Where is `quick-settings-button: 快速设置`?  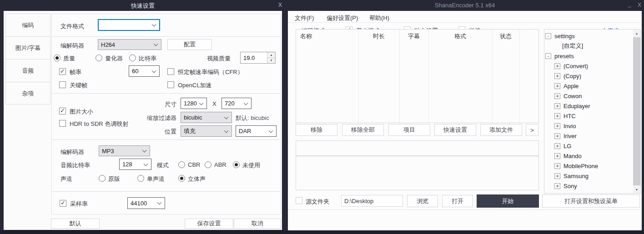 quick-settings-button: 快速设置 is located at coordinates (455, 130).